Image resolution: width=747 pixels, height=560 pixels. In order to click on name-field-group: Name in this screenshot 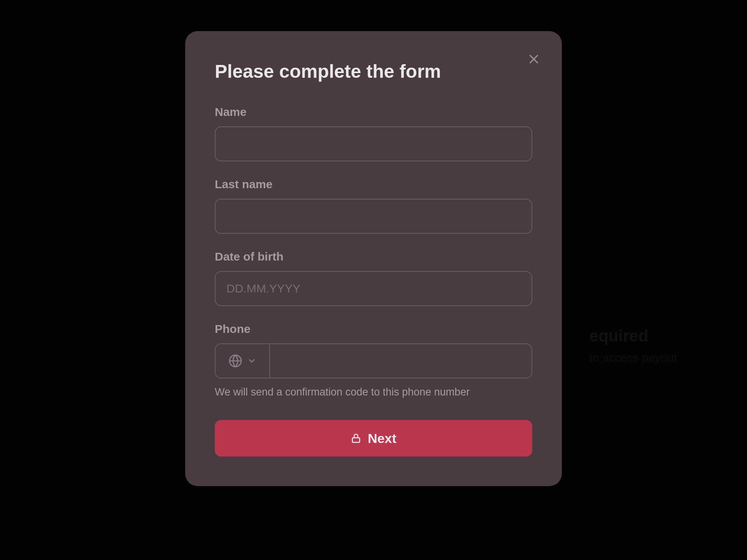, I will do `click(374, 133)`.